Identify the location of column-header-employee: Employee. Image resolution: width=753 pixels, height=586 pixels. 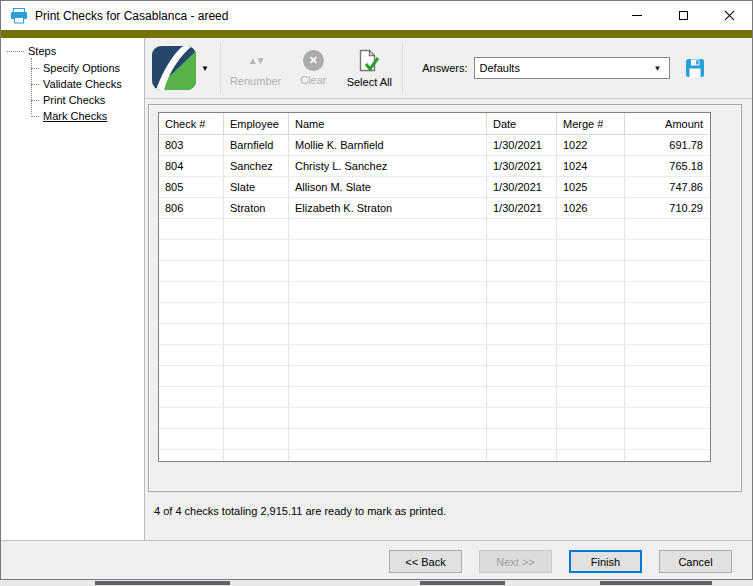
(256, 124).